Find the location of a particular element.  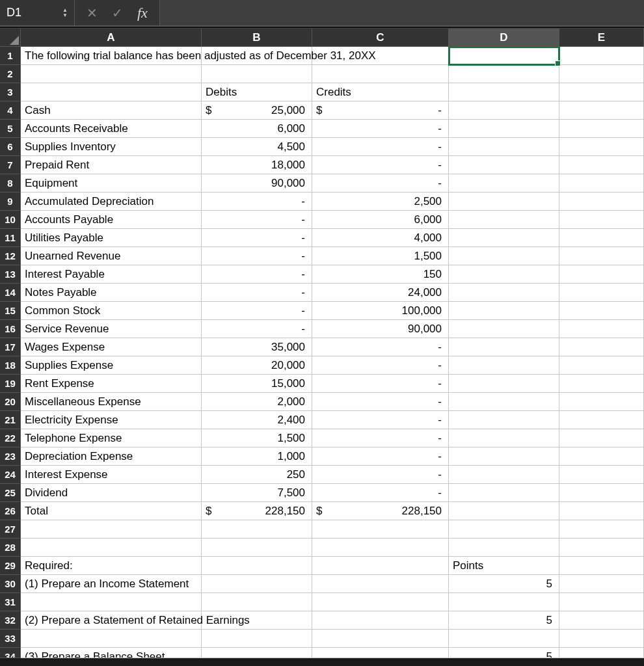

cell-B34 is located at coordinates (257, 653).